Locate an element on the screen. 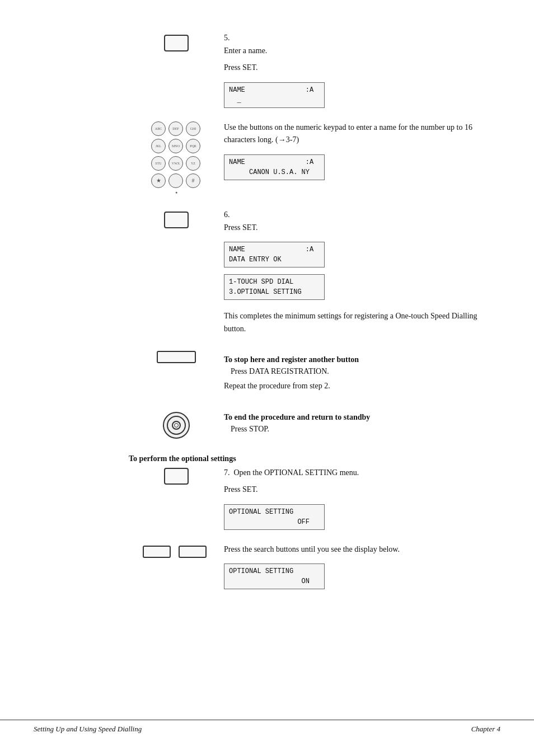  step6-completes: This completes the minimum settings for … is located at coordinates (362, 322).